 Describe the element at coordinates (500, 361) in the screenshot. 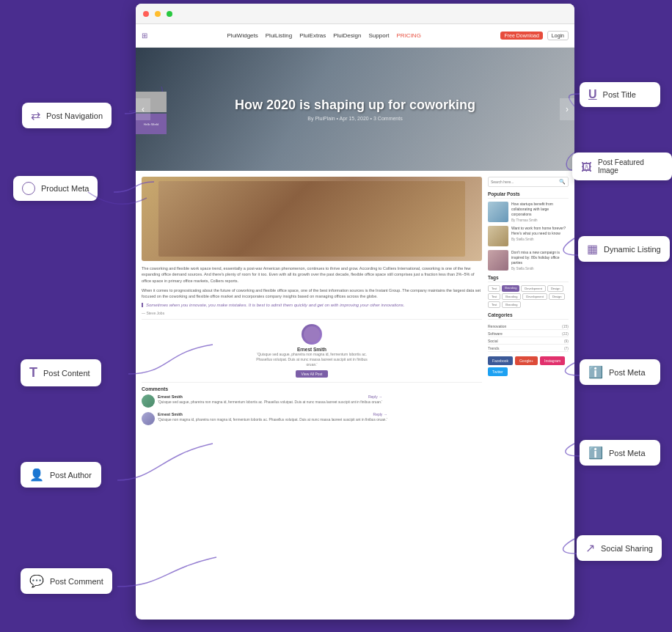

I see `facebook-button: Facebook` at that location.